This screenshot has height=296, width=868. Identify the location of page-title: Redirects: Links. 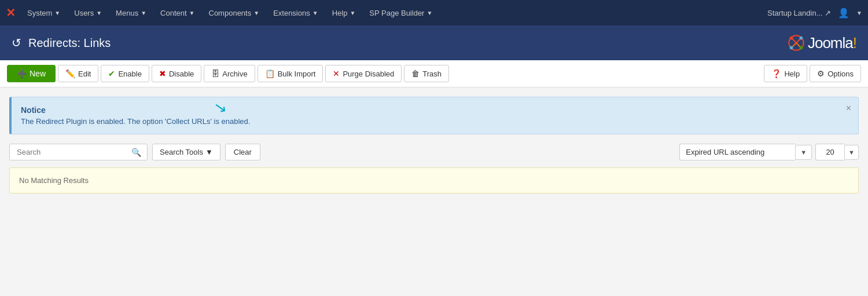
(69, 43).